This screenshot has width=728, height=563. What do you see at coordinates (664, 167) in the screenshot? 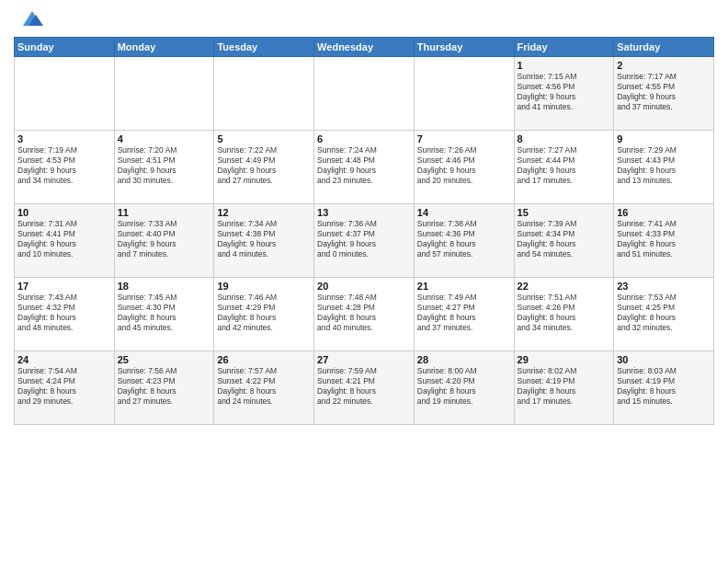
I see `calendar-cell: 9Sunrise: 7:29 AM Sunset: 4:43 PM Daylig…` at bounding box center [664, 167].